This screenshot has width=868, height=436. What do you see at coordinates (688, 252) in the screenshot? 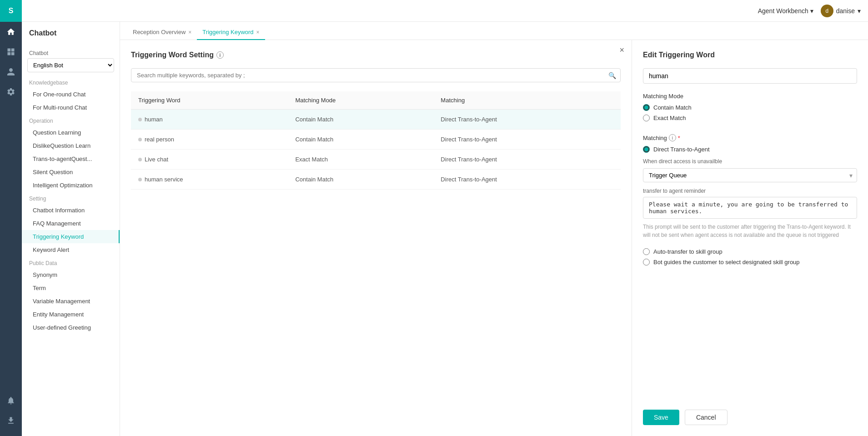
I see `auto-transfer-label: Auto-transfer to skill group` at bounding box center [688, 252].